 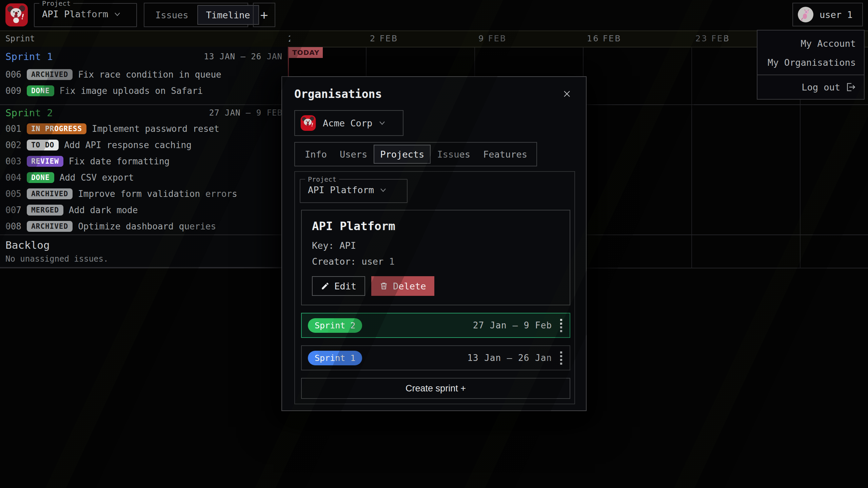 I want to click on issue-number: 003, so click(x=14, y=161).